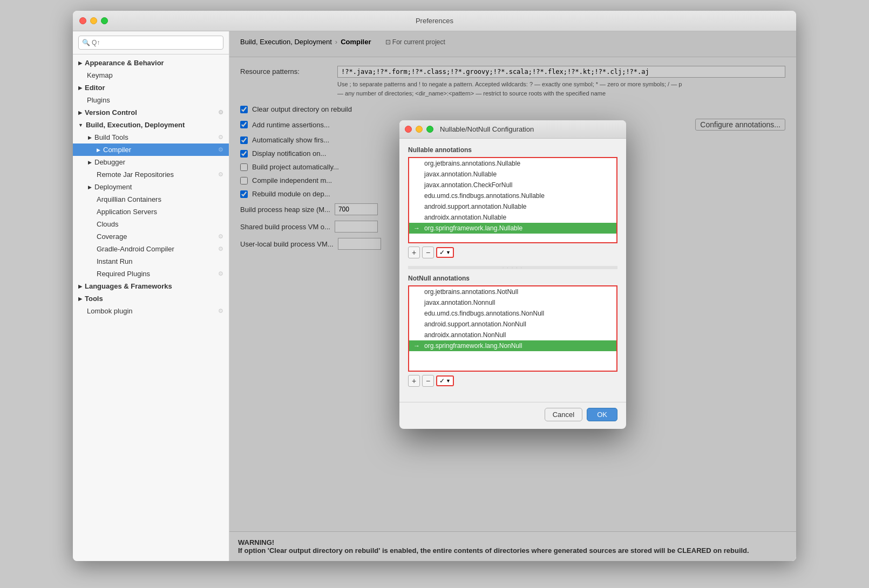  Describe the element at coordinates (128, 286) in the screenshot. I see `sidebar-item-label: Languages & Frameworks` at that location.